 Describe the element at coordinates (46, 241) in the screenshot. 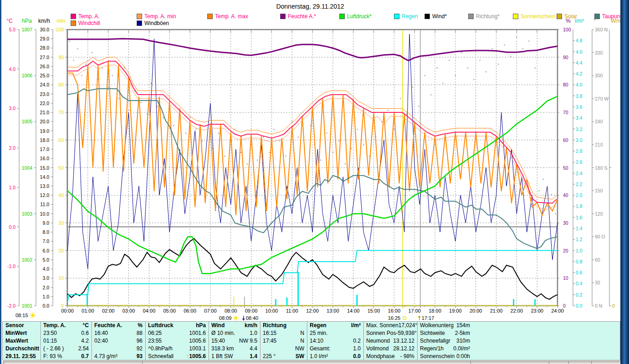

I see `svg-text: 7.0` at that location.